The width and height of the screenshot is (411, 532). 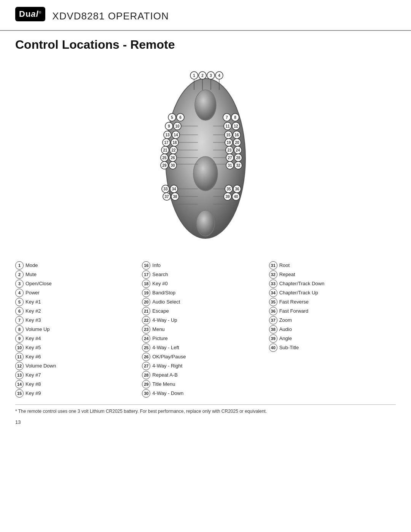 What do you see at coordinates (160, 275) in the screenshot?
I see `legend-item-label: Search` at bounding box center [160, 275].